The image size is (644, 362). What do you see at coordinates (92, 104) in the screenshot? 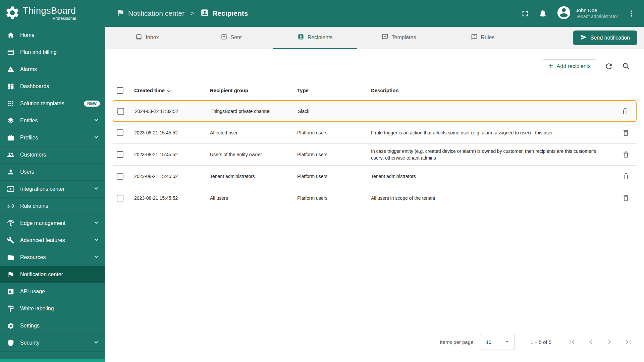
I see `new-badge: NEW` at bounding box center [92, 104].